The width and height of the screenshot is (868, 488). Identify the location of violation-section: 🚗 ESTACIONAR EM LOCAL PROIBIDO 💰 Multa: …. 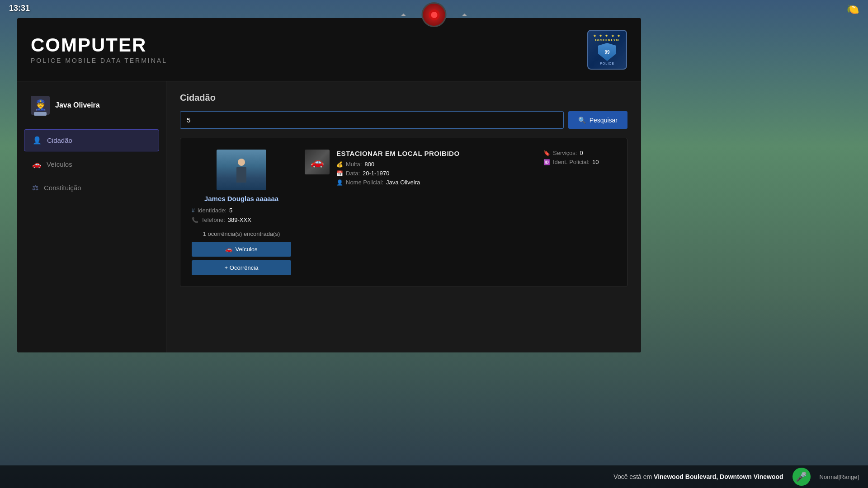
(460, 212).